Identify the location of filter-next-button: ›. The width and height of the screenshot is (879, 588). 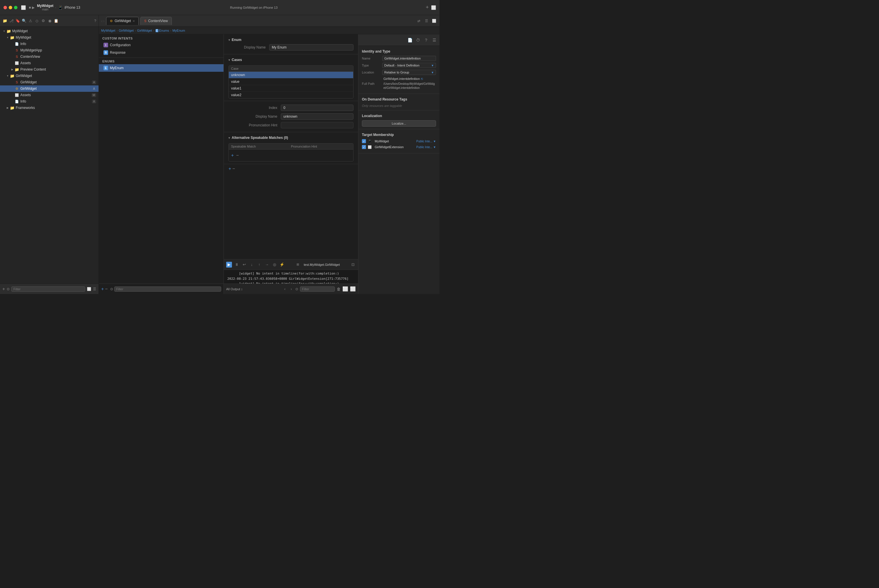
(291, 289).